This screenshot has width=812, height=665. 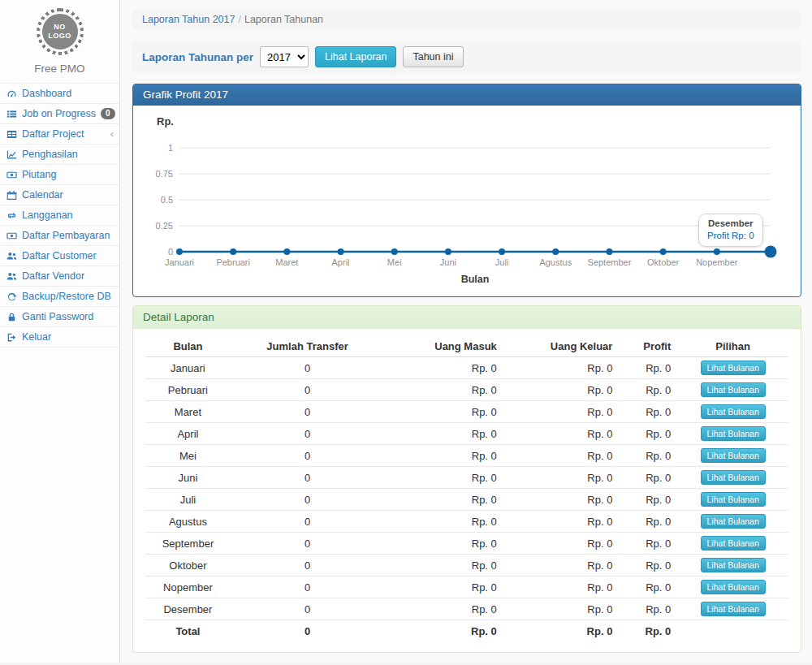 I want to click on sign-out-icon, so click(x=11, y=337).